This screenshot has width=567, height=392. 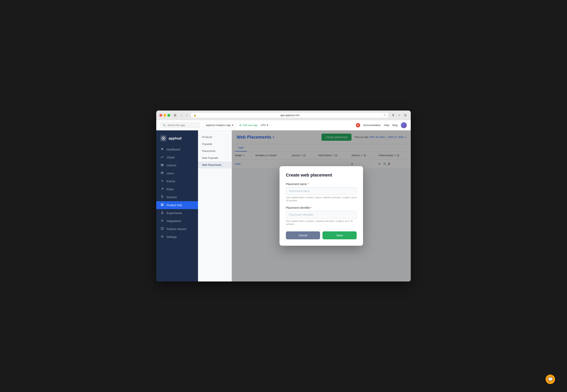 What do you see at coordinates (165, 115) in the screenshot?
I see `traffic-lights` at bounding box center [165, 115].